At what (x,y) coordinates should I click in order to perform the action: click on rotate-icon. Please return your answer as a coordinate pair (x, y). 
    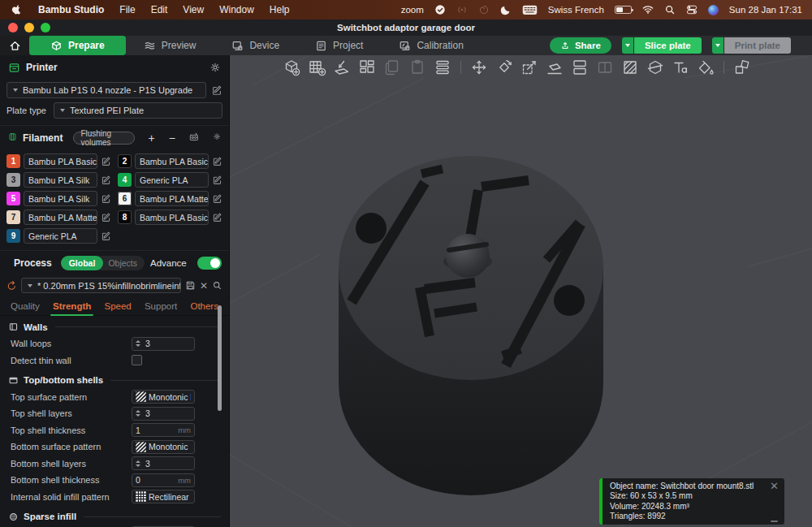
    Looking at the image, I should click on (504, 67).